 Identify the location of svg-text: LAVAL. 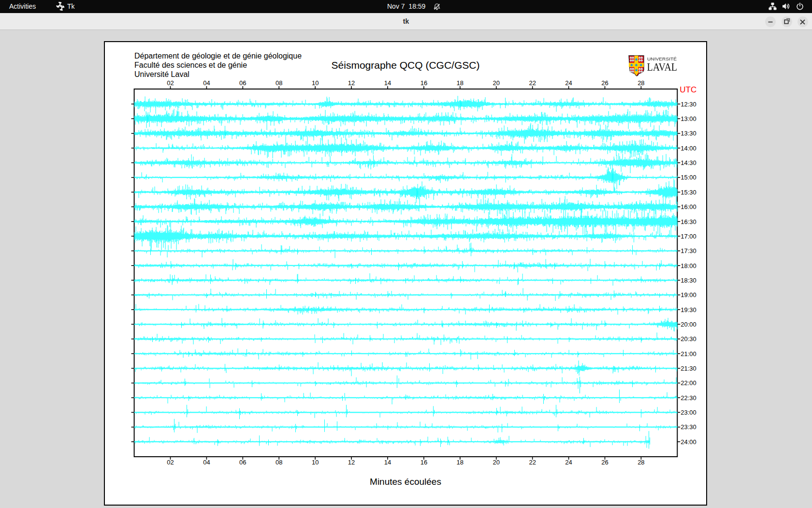
(662, 67).